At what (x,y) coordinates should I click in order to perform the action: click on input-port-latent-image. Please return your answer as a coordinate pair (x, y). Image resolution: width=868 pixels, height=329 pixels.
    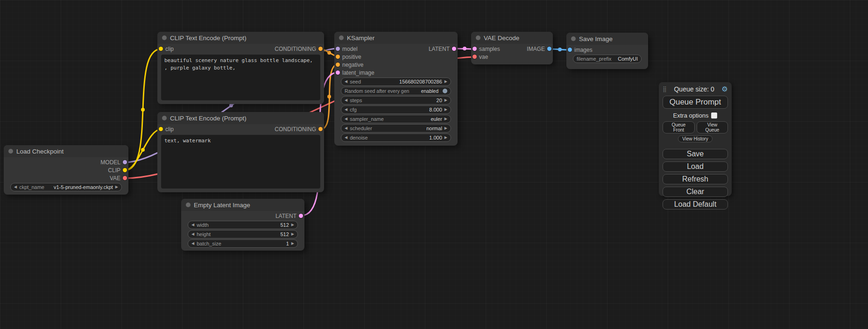
    Looking at the image, I should click on (338, 73).